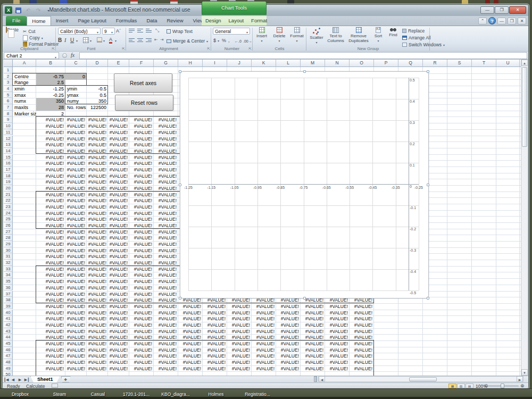  What do you see at coordinates (86, 40) in the screenshot?
I see `borders-icon` at bounding box center [86, 40].